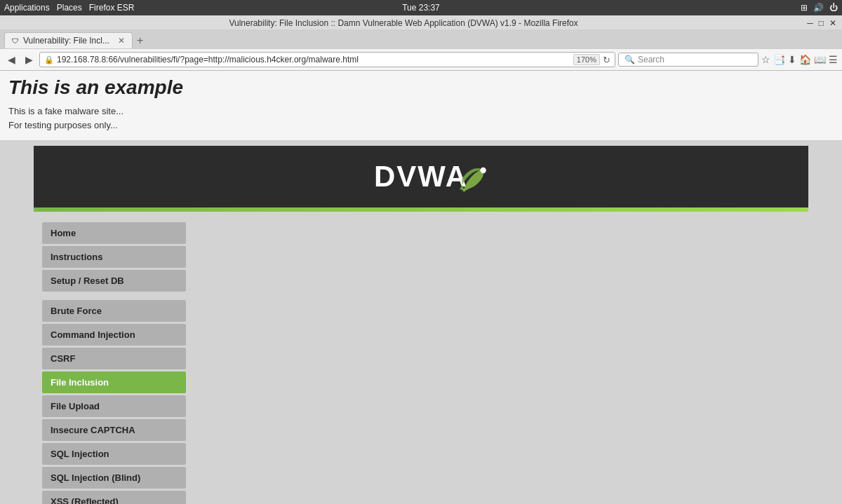  I want to click on sidebar-item-xss-reflected: XSS (Reflected), so click(114, 498).